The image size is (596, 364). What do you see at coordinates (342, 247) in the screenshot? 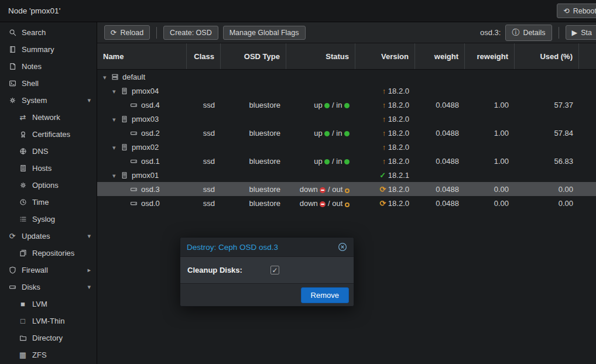
I see `close-icon` at bounding box center [342, 247].